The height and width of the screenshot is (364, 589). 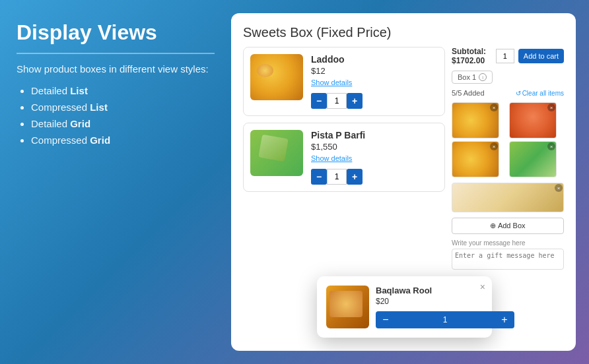 I want to click on add-to-cart-button: Add to cart, so click(x=541, y=56).